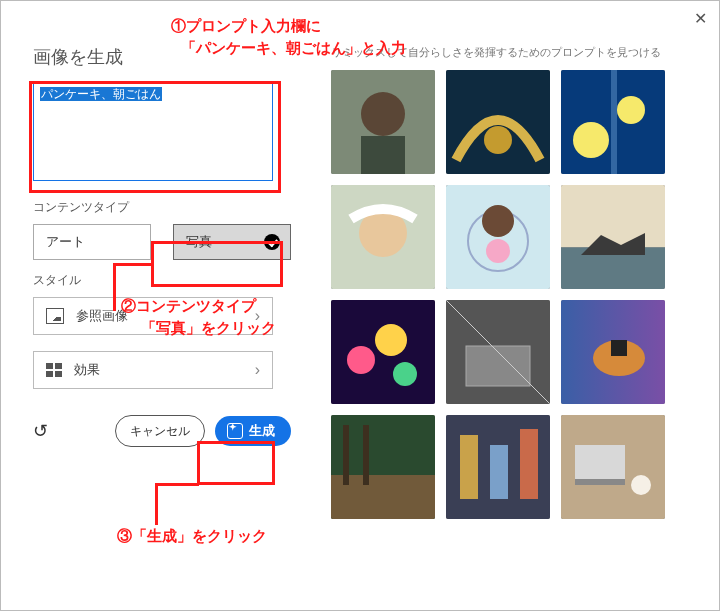 The image size is (720, 611). What do you see at coordinates (162, 57) in the screenshot?
I see `panel-title: 画像を生成` at bounding box center [162, 57].